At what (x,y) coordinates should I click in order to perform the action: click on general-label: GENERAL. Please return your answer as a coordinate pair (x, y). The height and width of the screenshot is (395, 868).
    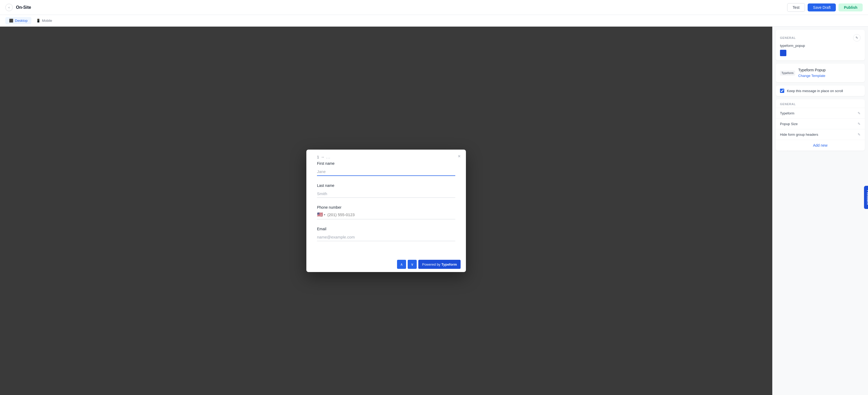
    Looking at the image, I should click on (788, 38).